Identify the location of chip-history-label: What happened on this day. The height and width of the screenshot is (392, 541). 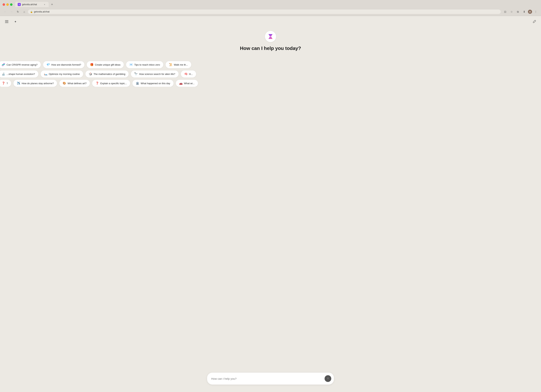
(155, 83).